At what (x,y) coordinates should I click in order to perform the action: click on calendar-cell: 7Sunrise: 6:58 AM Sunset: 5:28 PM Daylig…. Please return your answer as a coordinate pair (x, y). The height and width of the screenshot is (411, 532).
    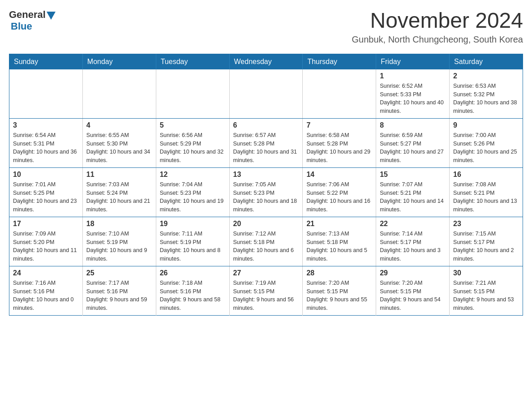
    Looking at the image, I should click on (339, 143).